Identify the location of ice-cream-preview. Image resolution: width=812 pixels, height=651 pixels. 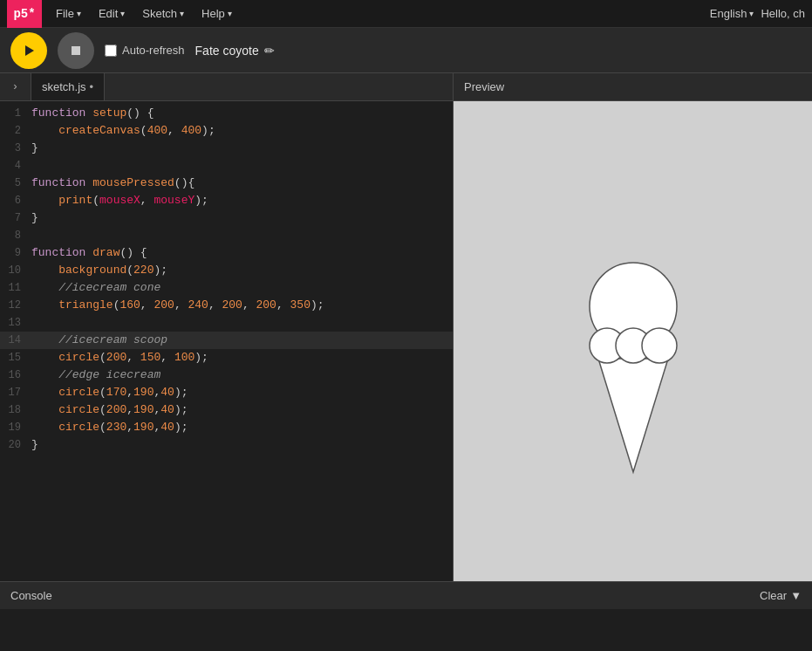
(633, 341).